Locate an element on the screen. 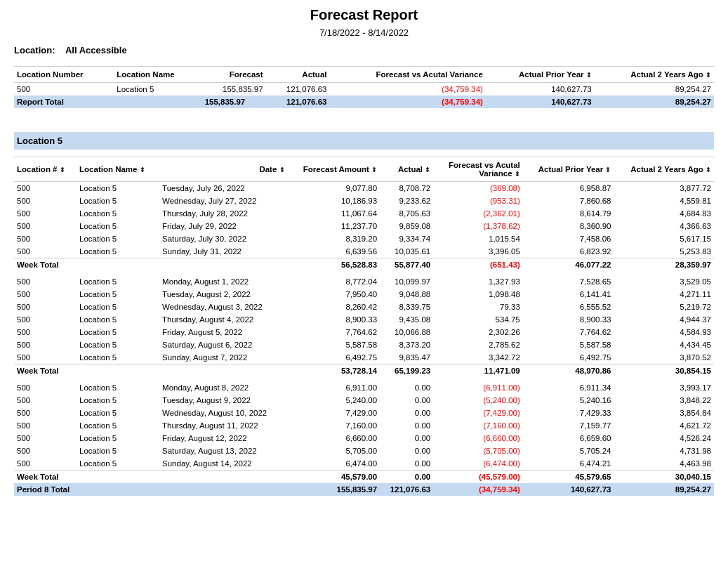 This screenshot has height=566, width=728. period-total-label: Period 8 Total is located at coordinates (87, 489).